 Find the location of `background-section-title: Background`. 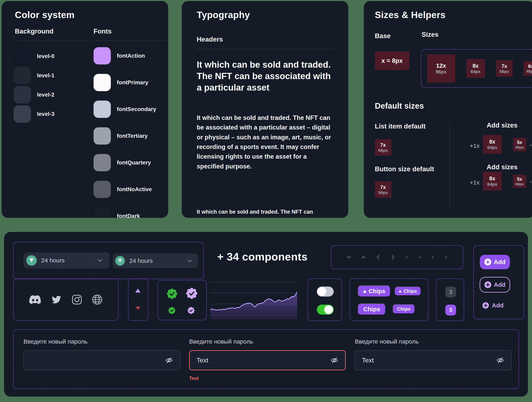

background-section-title: Background is located at coordinates (34, 31).